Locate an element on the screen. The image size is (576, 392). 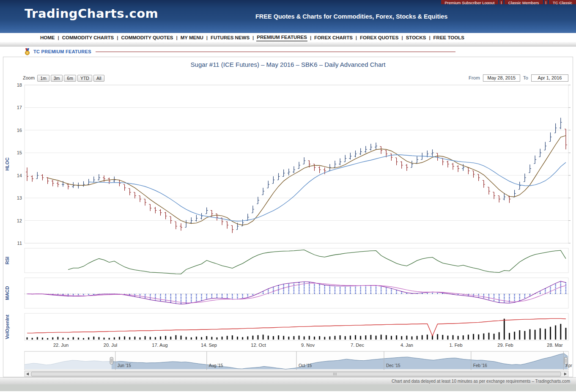
zoom-button-ytd: YTD is located at coordinates (85, 78).